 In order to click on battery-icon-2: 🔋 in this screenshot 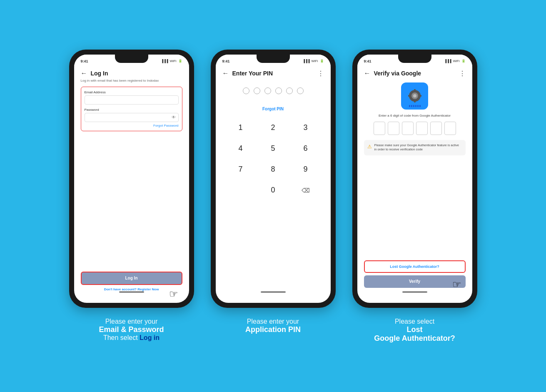, I will do `click(322, 61)`.